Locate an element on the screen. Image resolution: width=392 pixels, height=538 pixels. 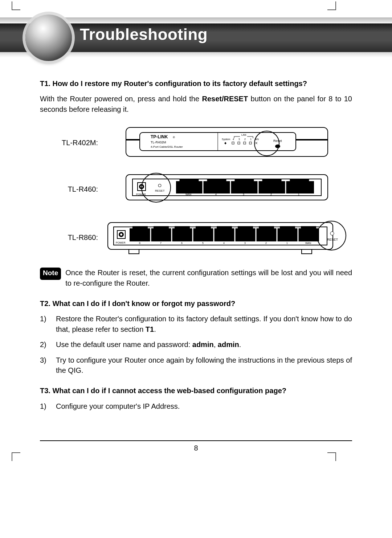
t2-item-1: 1) Restore the Router's configuration to… is located at coordinates (196, 324).